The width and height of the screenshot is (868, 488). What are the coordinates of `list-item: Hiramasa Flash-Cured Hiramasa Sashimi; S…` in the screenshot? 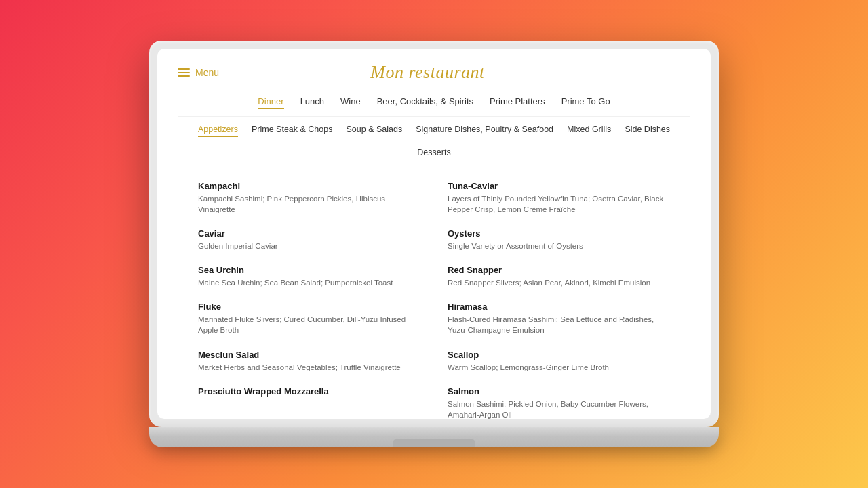 It's located at (559, 319).